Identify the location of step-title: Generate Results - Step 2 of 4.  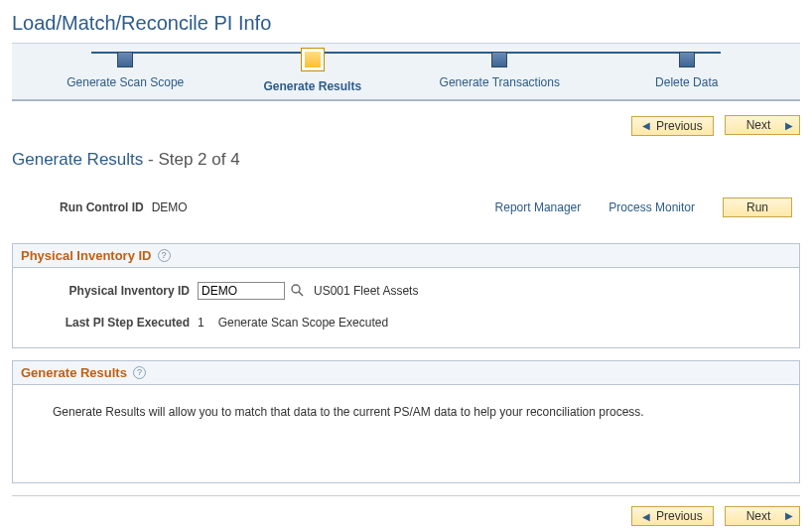
(406, 160).